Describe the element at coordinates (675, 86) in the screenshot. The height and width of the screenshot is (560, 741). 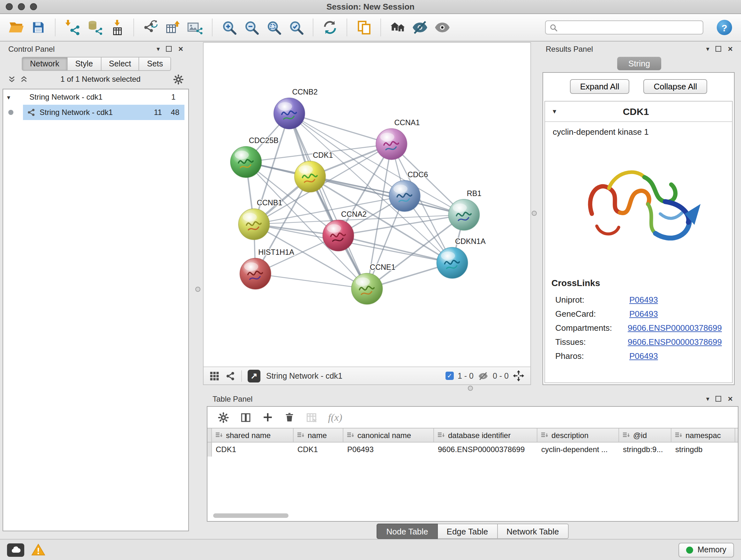
I see `collapse-all-button: Collapse All` at that location.